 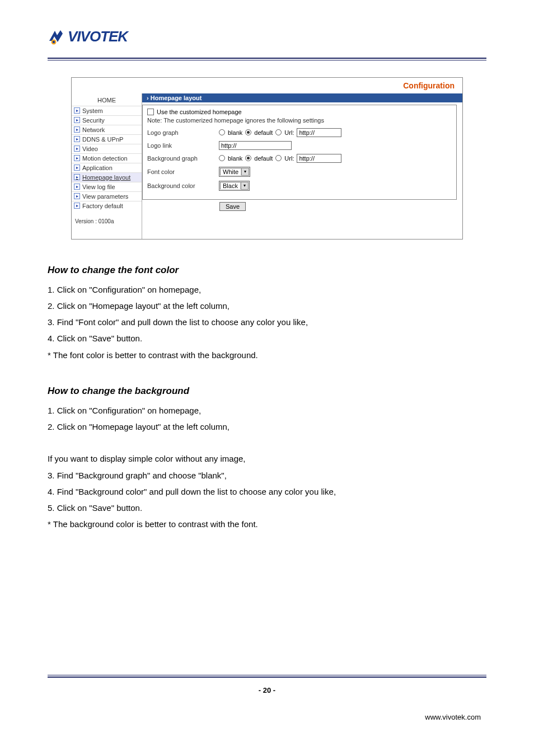 What do you see at coordinates (267, 338) in the screenshot?
I see `section1-line: 4. Click on "Save" button.` at bounding box center [267, 338].